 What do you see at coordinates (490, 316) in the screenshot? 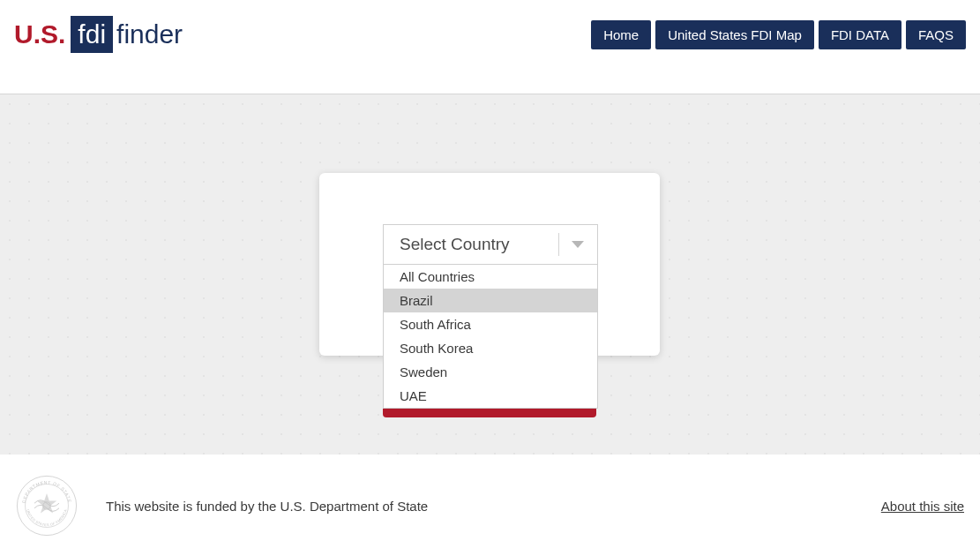
I see `country-select: Select Country All CountriesBrazilSouth …` at bounding box center [490, 316].